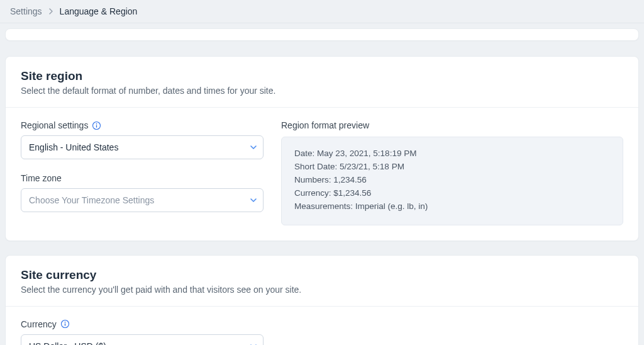 The height and width of the screenshot is (345, 644). I want to click on preview-date-key: Date:, so click(304, 154).